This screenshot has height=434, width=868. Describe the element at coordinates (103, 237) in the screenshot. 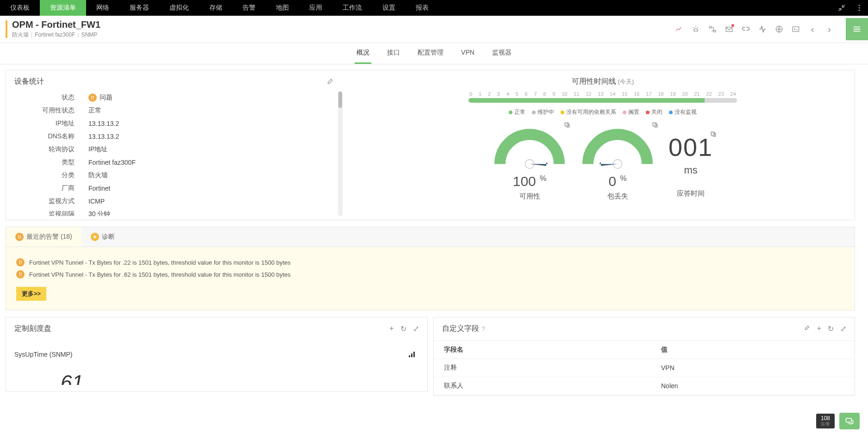

I see `tab-diagnostics: ✦诊断` at that location.